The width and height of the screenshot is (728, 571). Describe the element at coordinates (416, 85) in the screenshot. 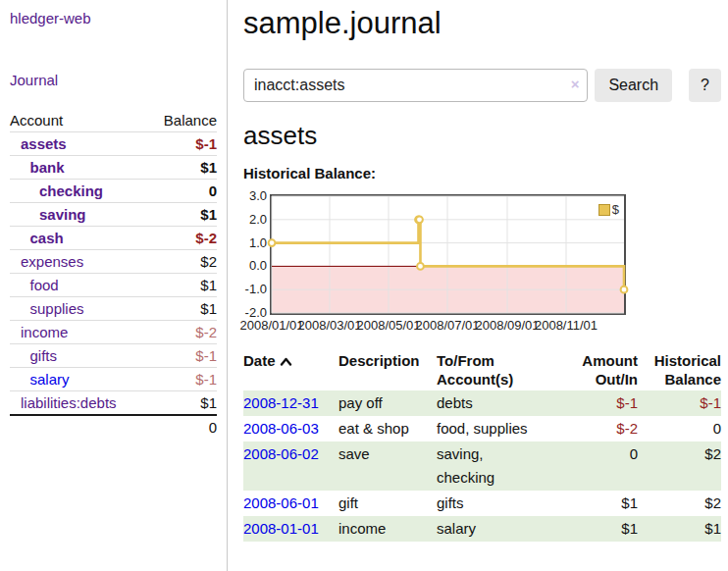

I see `search-box: ×` at that location.